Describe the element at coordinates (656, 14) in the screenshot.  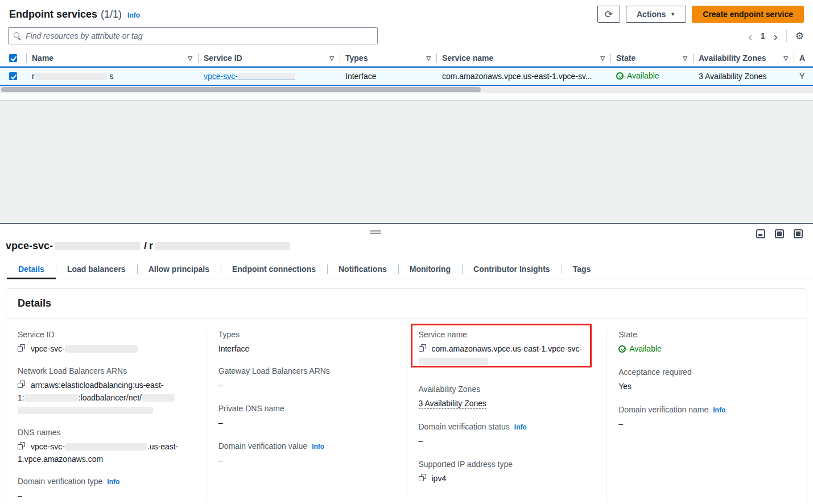
I see `actions-button: Actions▼` at that location.